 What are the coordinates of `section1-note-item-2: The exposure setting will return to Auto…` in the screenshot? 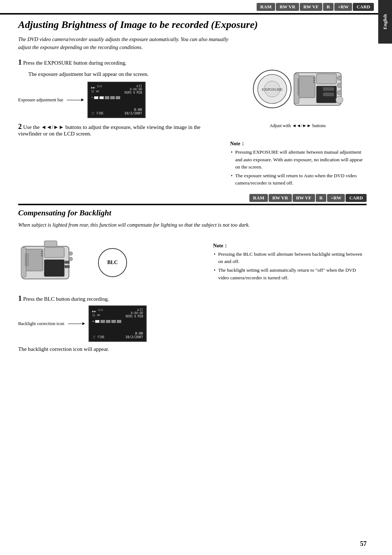 It's located at (298, 179).